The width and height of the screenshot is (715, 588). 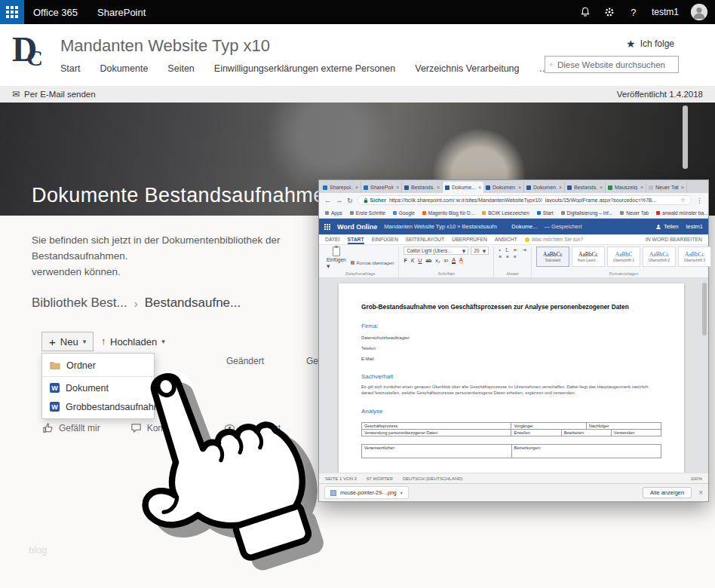 I want to click on browser-tab: Sharepoi...×, so click(x=341, y=187).